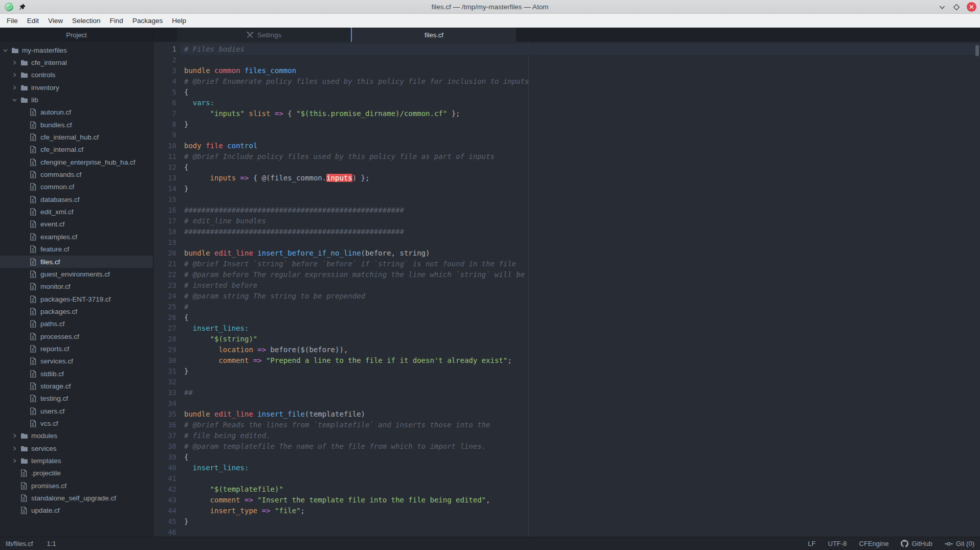  What do you see at coordinates (55, 20) in the screenshot?
I see `menu-item-view: View` at bounding box center [55, 20].